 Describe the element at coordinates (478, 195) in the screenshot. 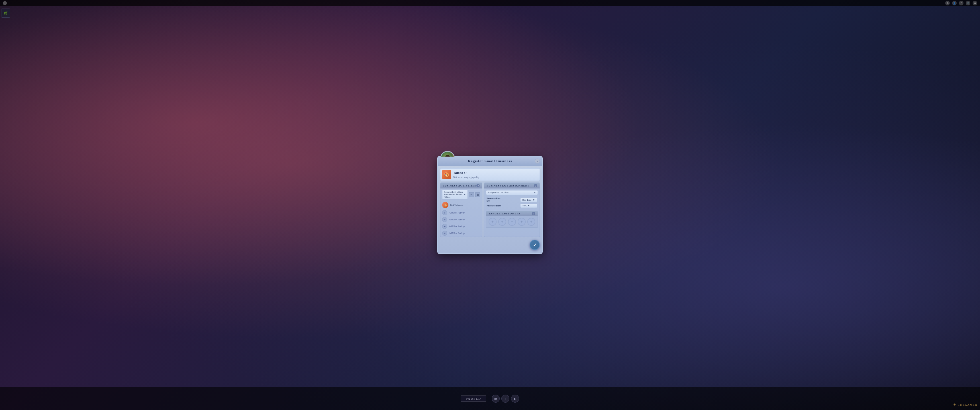

I see `activity-delete-icon: 🗑` at that location.